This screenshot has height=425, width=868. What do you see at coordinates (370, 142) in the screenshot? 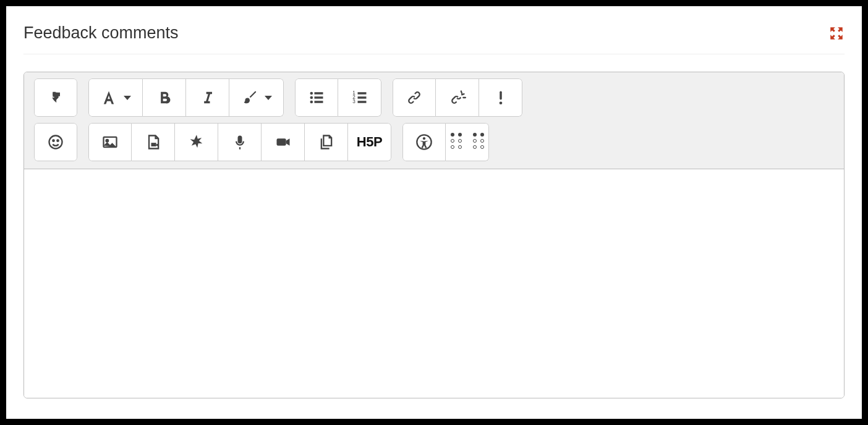
I see `h5p-icon: H5P` at bounding box center [370, 142].